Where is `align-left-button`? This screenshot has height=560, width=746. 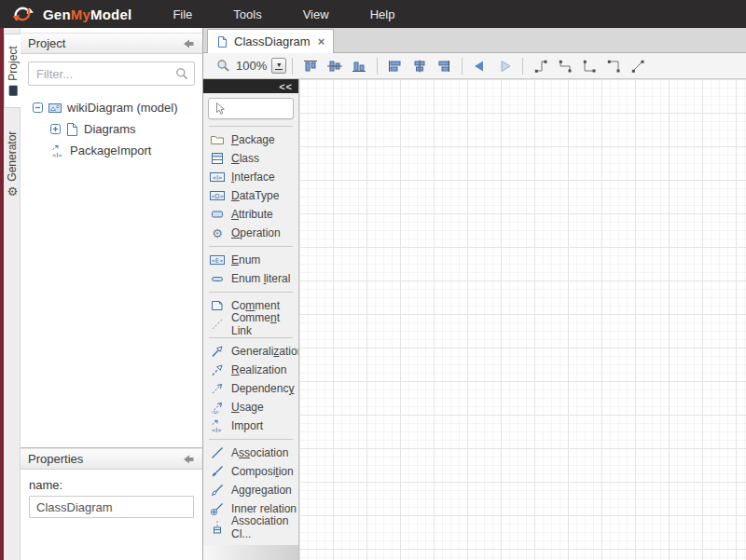
align-left-button is located at coordinates (395, 66).